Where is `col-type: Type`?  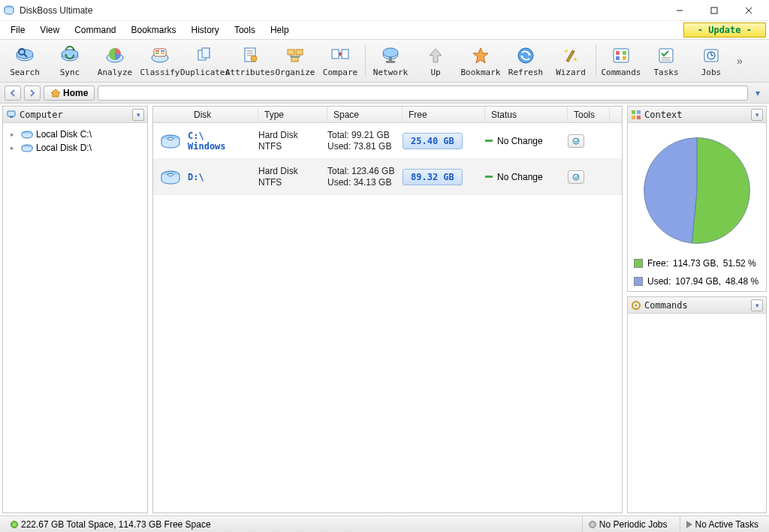 col-type: Type is located at coordinates (293, 115).